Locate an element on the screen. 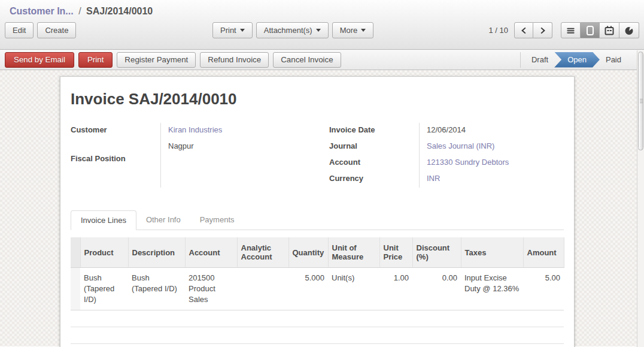 The width and height of the screenshot is (644, 347). tab-payments: Payments is located at coordinates (217, 221).